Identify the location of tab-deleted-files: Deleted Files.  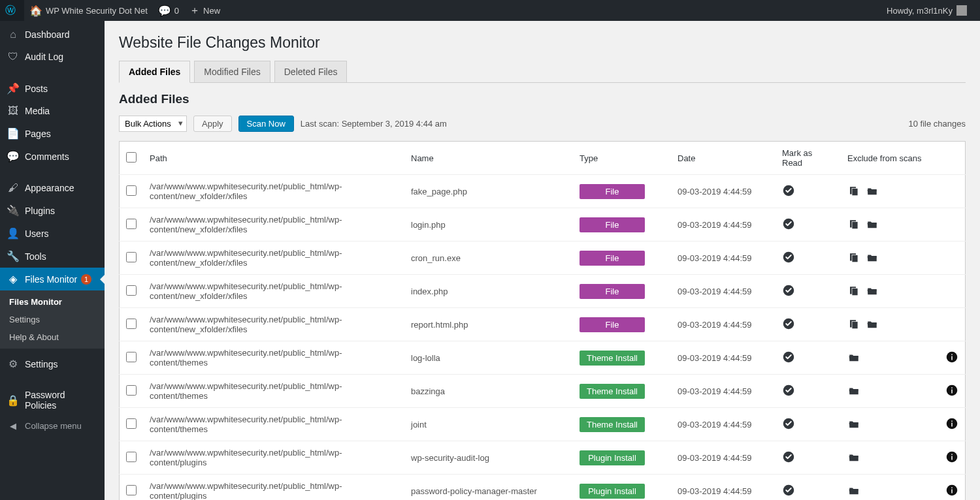
(311, 72).